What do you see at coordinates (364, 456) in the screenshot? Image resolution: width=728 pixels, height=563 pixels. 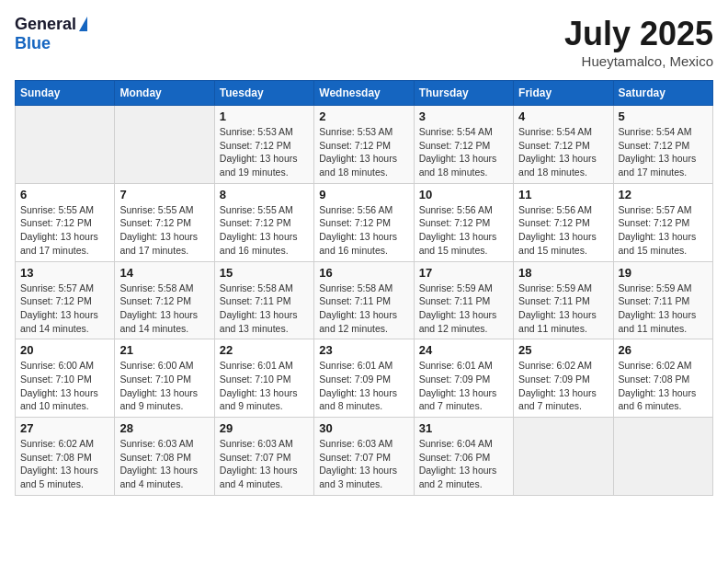 I see `day-cell: 30Sunrise: 6:03 AM Sunset: 7:07 PM Dayli…` at bounding box center [364, 456].